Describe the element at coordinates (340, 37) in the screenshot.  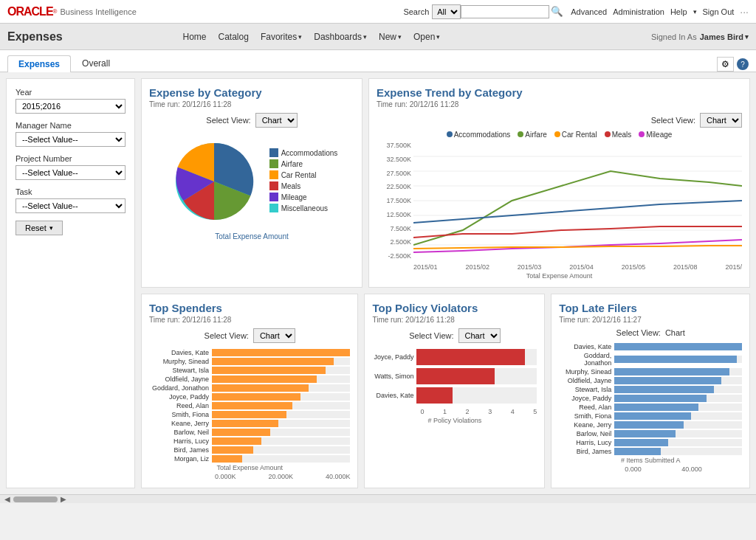
I see `nav-dashboards: Dashboards ▾` at that location.